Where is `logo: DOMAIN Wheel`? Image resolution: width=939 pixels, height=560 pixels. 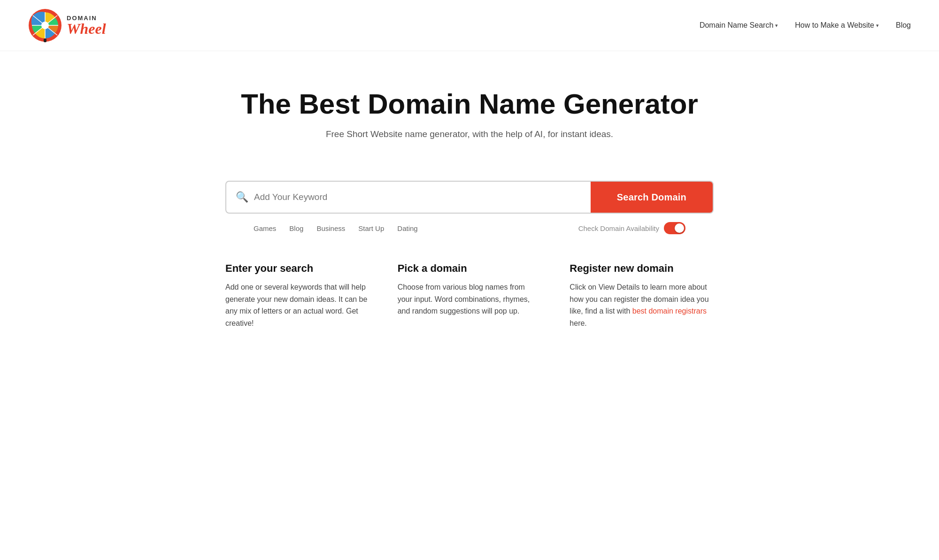 logo: DOMAIN Wheel is located at coordinates (67, 25).